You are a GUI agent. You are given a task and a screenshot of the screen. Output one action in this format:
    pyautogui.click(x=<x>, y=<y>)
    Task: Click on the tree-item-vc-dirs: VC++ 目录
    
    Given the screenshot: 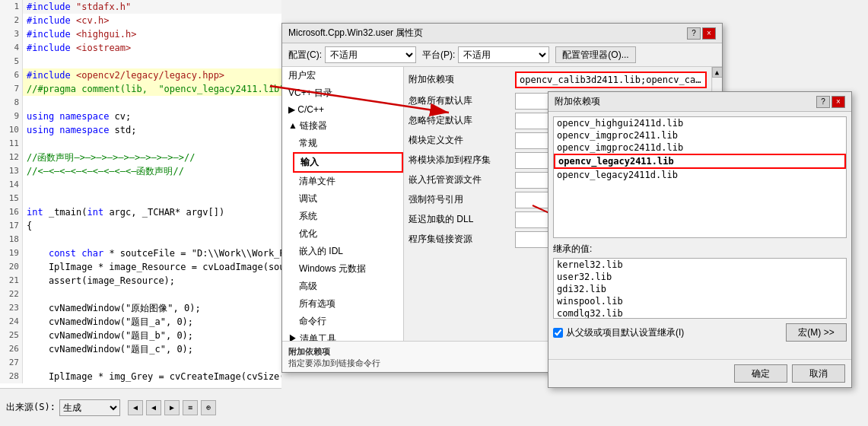 What is the action you would take?
    pyautogui.click(x=342, y=93)
    